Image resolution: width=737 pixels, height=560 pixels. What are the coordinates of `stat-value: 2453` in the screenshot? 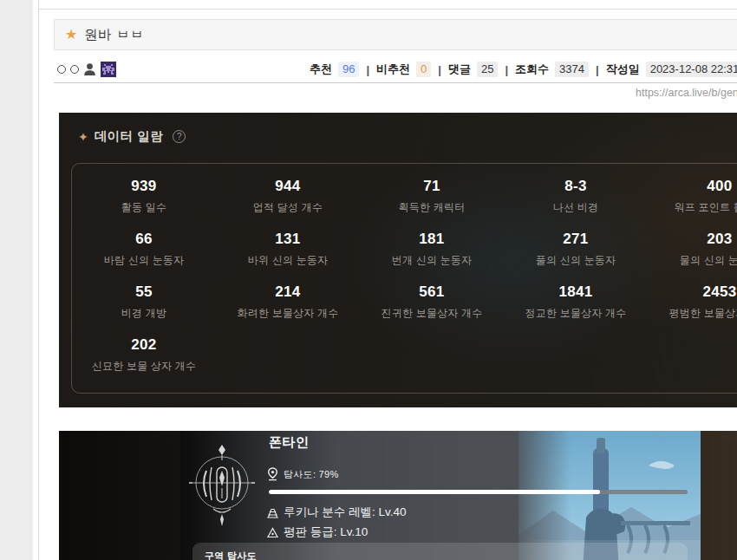 It's located at (692, 292).